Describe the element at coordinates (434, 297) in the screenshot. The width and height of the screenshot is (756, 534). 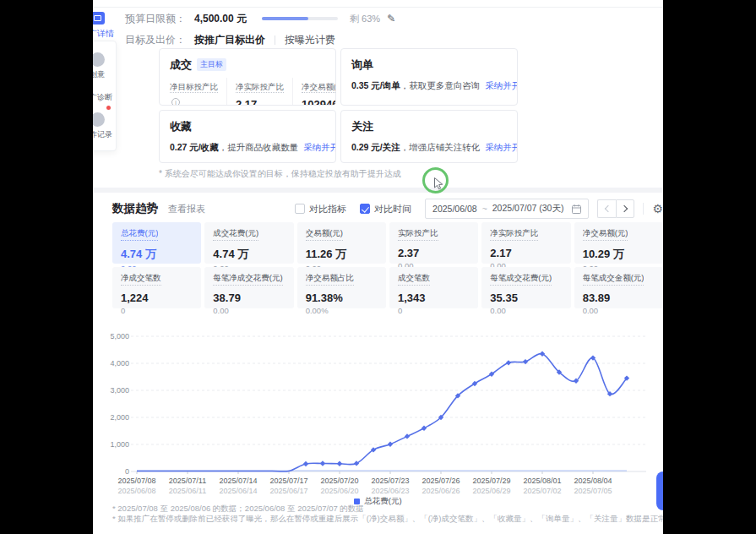
I see `metric-value: 1,343` at that location.